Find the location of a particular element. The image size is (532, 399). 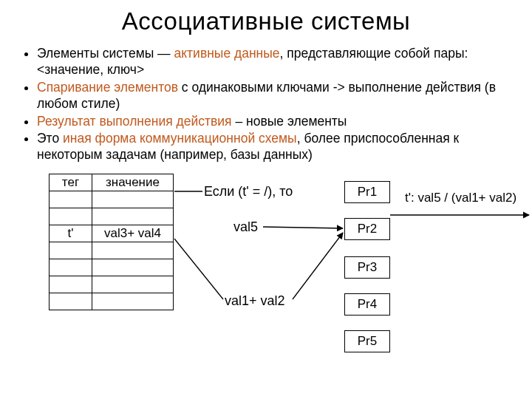

col-header-tag: тег is located at coordinates (71, 183).